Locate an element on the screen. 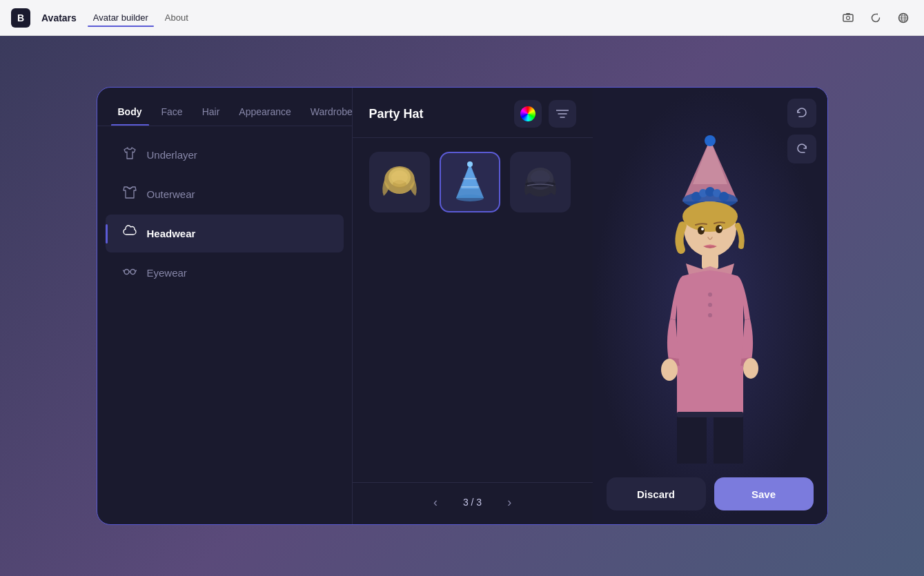 The image size is (924, 576). item-dark-helmet is located at coordinates (540, 182).